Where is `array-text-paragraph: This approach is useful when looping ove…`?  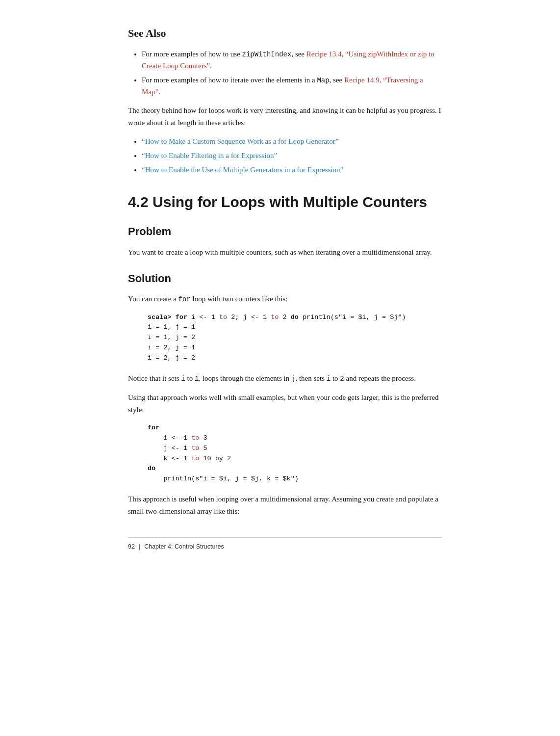
array-text-paragraph: This approach is useful when looping ove… is located at coordinates (285, 505).